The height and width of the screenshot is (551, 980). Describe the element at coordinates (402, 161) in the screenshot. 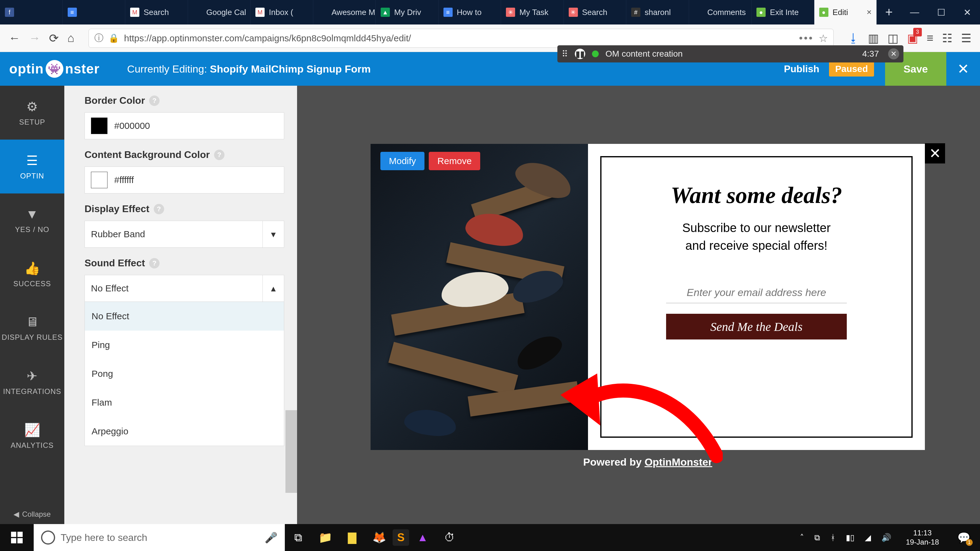

I see `modify-button: Modify` at that location.